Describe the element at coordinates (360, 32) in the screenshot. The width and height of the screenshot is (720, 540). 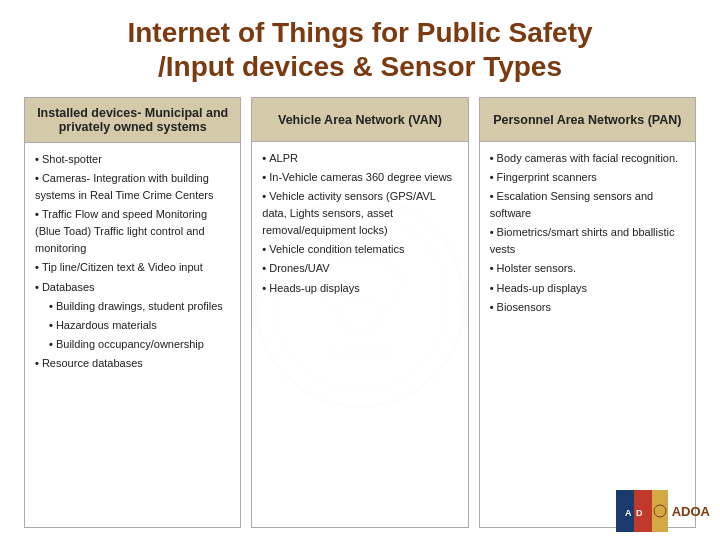
I see `title-line1: Internet of Things for Public Safety` at that location.